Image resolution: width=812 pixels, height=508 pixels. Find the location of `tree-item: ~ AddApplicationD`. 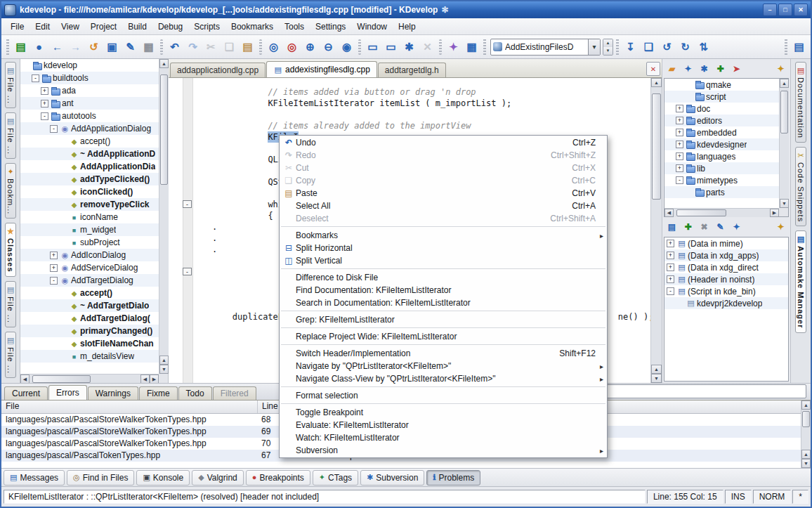

tree-item: ~ AddApplicationD is located at coordinates (90, 154).